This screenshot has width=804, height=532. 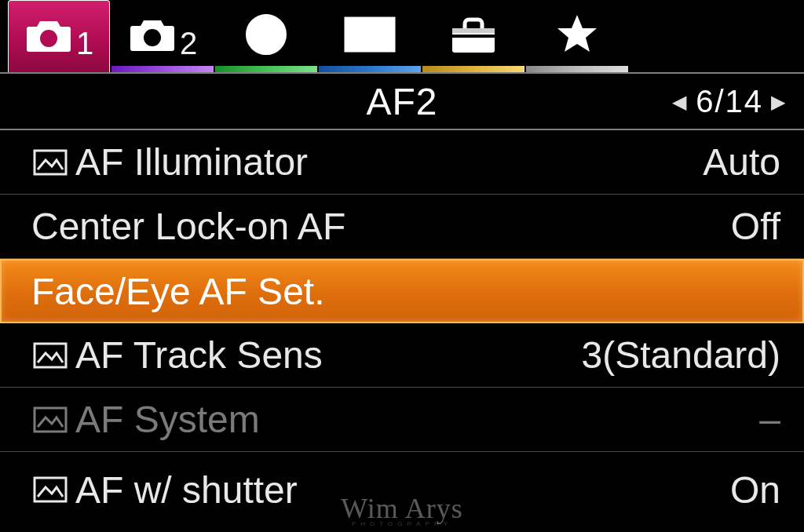 I want to click on camera-1-tab: 1, so click(x=59, y=36).